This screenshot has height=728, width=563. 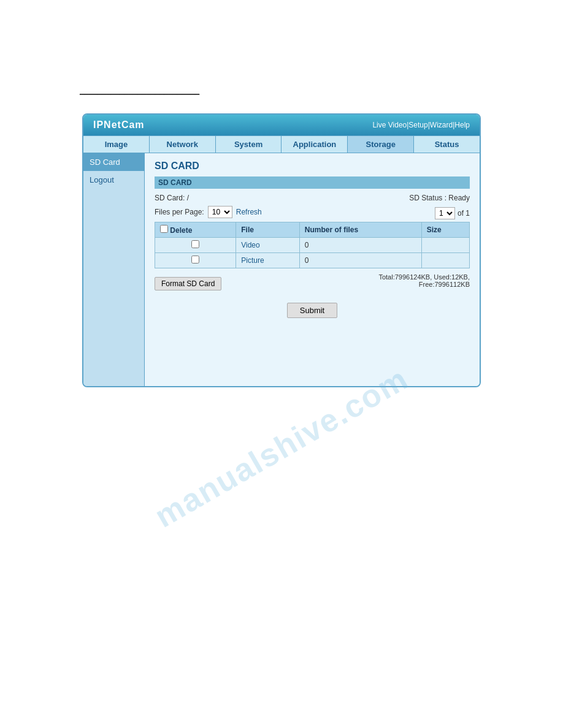 What do you see at coordinates (442, 125) in the screenshot?
I see `wizard-link: Wizard` at bounding box center [442, 125].